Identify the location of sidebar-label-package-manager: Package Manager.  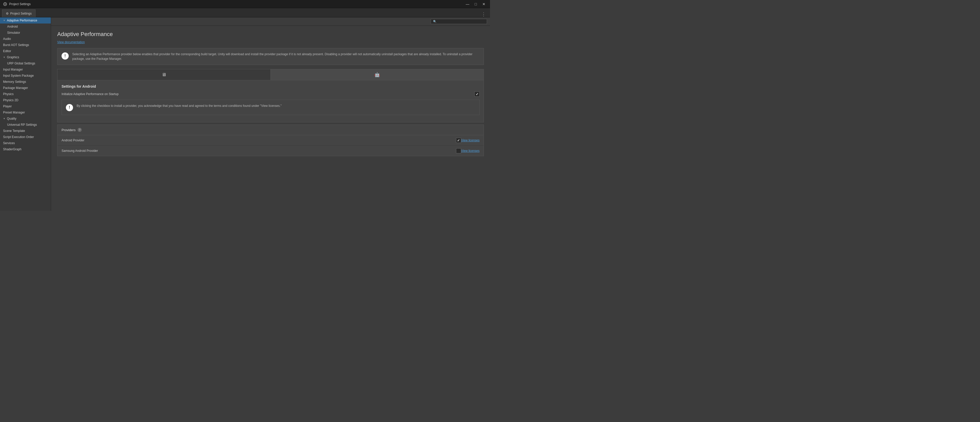
(15, 88).